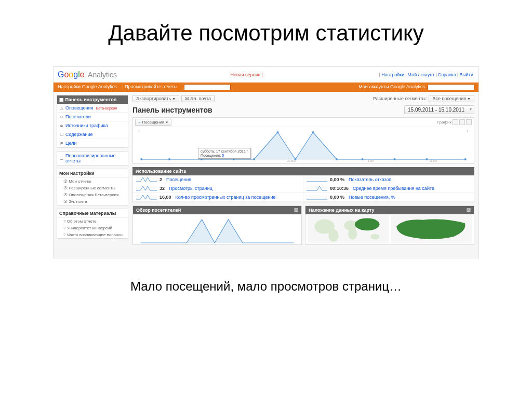 Image resolution: width=532 pixels, height=398 pixels. What do you see at coordinates (92, 117) in the screenshot?
I see `sidebar-item-visitors: ☺ Посетители` at bounding box center [92, 117].